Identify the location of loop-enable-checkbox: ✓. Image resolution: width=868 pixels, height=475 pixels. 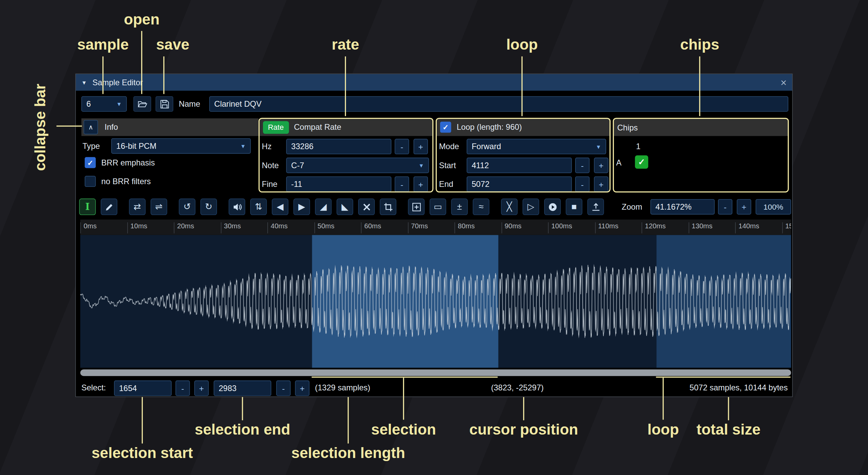
(446, 127).